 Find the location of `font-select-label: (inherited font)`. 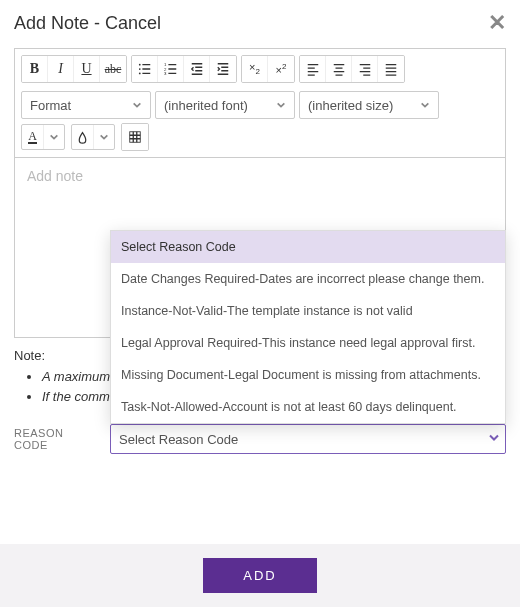

font-select-label: (inherited font) is located at coordinates (206, 106).